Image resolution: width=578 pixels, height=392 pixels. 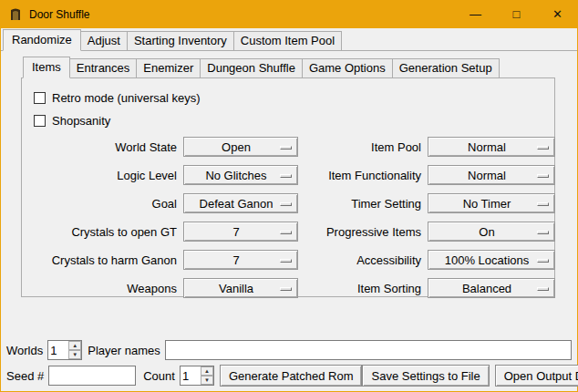 I want to click on logic-level-value: No Glitches, so click(x=241, y=175).